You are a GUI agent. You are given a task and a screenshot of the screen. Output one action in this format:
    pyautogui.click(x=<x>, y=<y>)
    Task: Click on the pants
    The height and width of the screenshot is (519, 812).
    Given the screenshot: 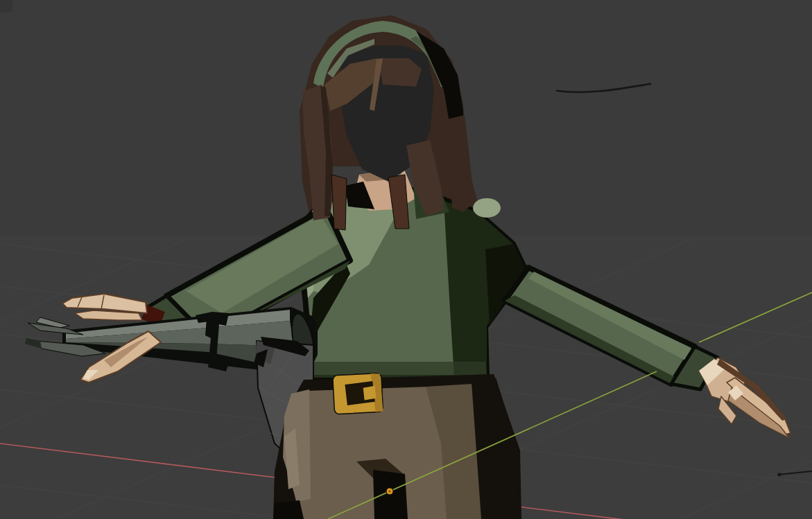 What is the action you would take?
    pyautogui.click(x=397, y=446)
    